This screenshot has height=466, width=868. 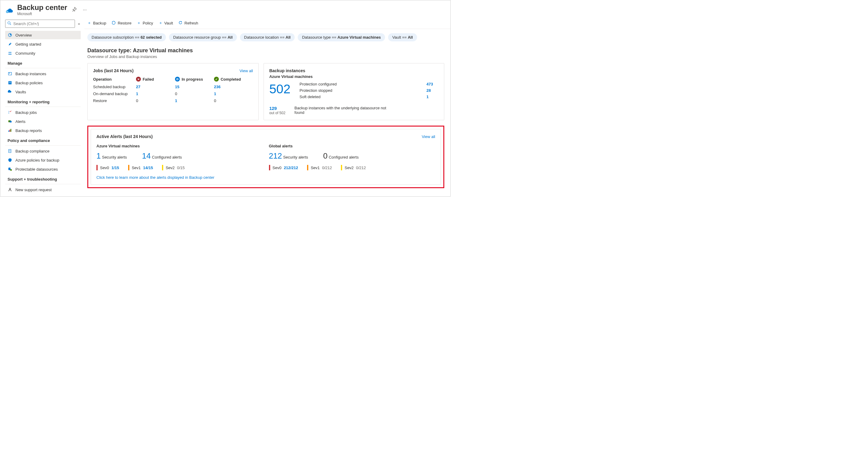 I want to click on nav-overview: Overview, so click(x=43, y=35).